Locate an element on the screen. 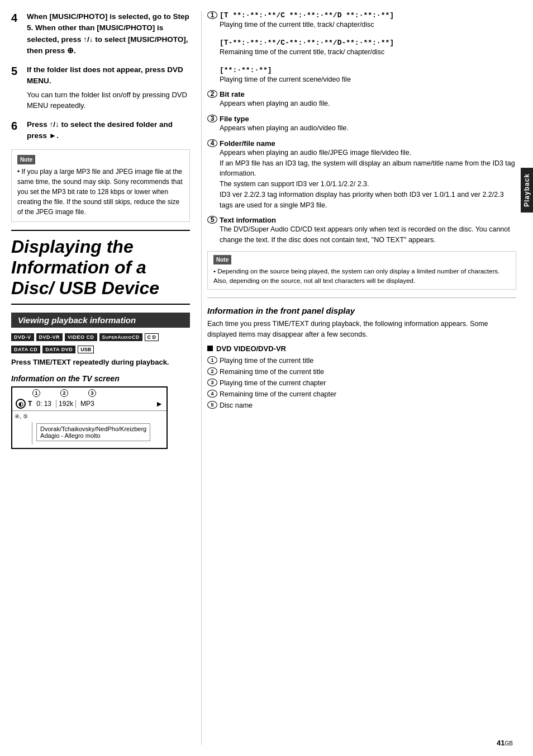 The image size is (533, 756). note-label-left: Note is located at coordinates (26, 160).